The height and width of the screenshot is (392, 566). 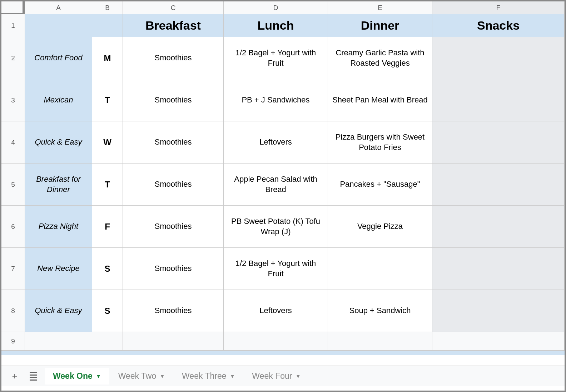 I want to click on cell-category: Breakfast for Dinner, so click(x=59, y=184).